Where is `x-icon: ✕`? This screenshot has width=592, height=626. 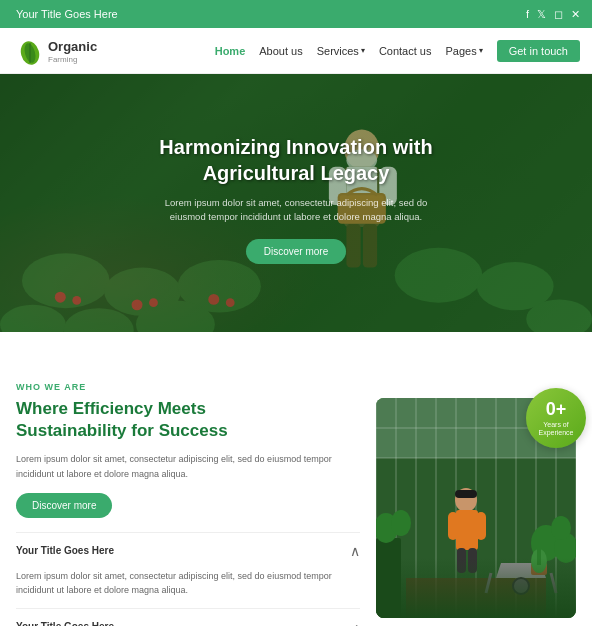 x-icon: ✕ is located at coordinates (576, 14).